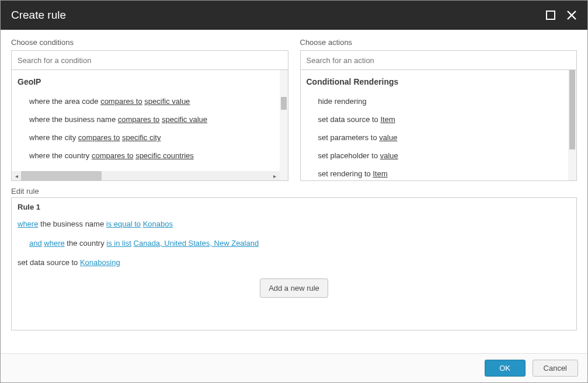  Describe the element at coordinates (439, 138) in the screenshot. I see `action-item: set parameters to value` at that location.